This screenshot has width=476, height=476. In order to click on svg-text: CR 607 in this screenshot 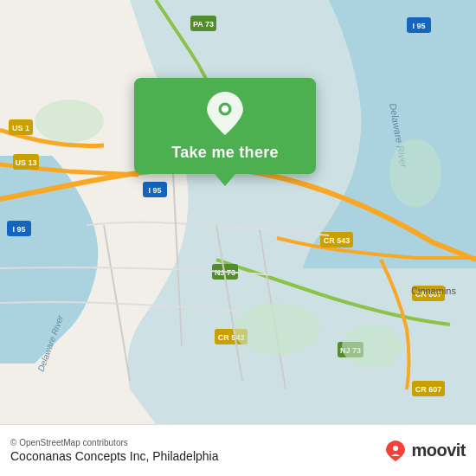, I will do `click(429, 389)`.